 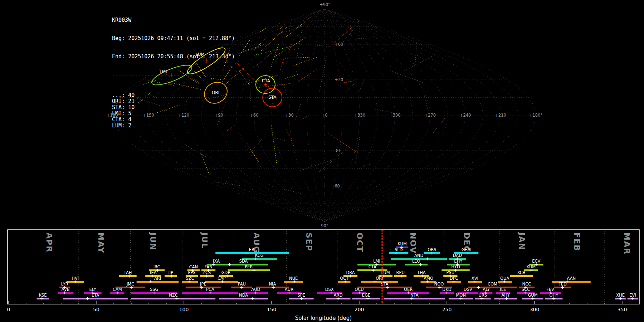 I want to click on count-CTA: CTA: 4, so click(x=173, y=119).